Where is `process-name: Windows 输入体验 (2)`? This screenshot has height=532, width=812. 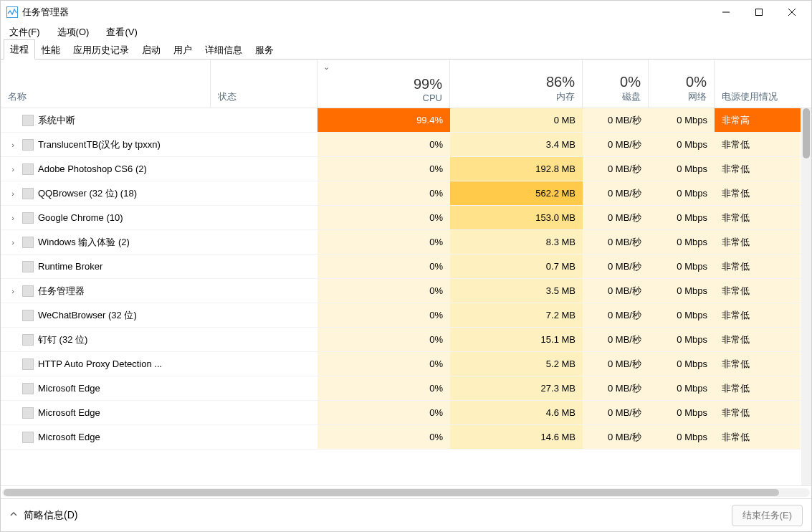 process-name: Windows 输入体验 (2) is located at coordinates (84, 242).